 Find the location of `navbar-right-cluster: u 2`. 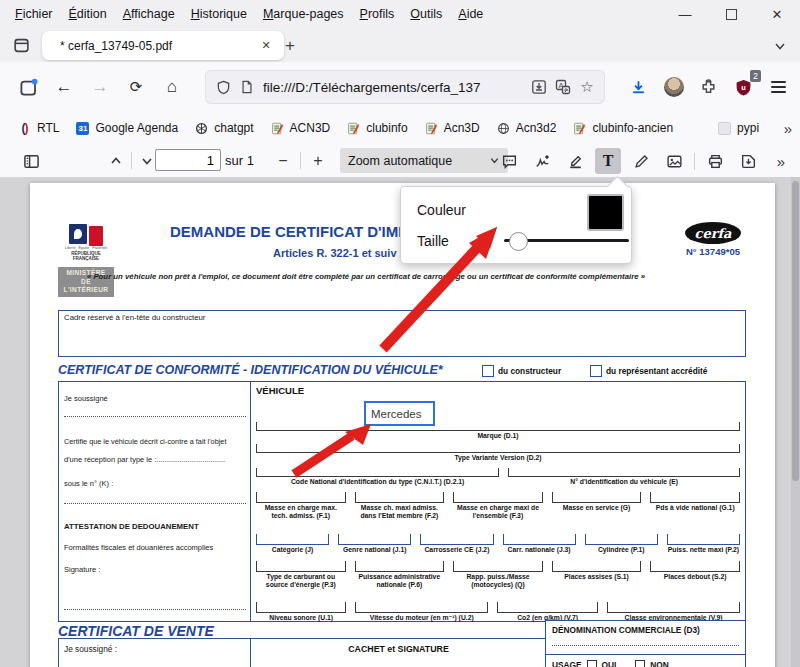

navbar-right-cluster: u 2 is located at coordinates (708, 87).